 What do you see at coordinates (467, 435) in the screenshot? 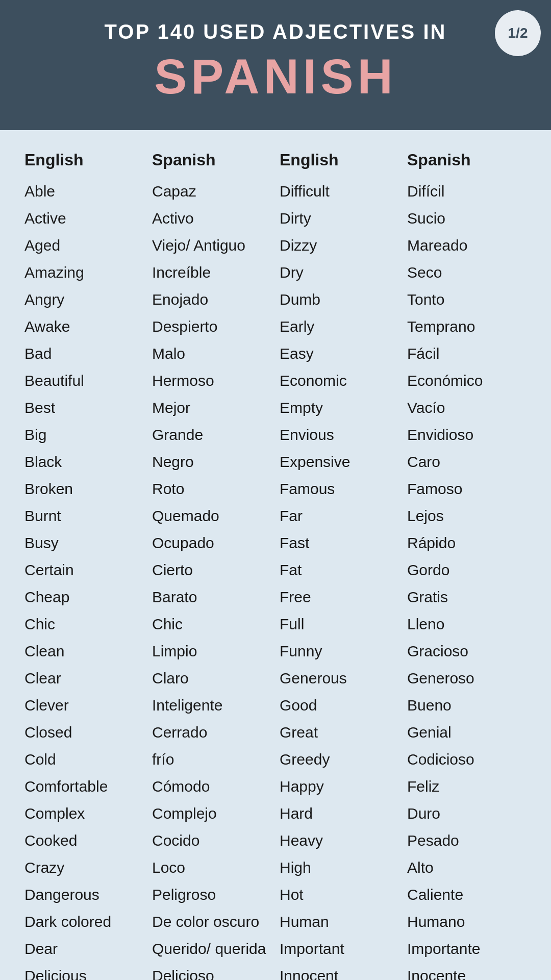
I see `table-row: Envidioso` at bounding box center [467, 435].